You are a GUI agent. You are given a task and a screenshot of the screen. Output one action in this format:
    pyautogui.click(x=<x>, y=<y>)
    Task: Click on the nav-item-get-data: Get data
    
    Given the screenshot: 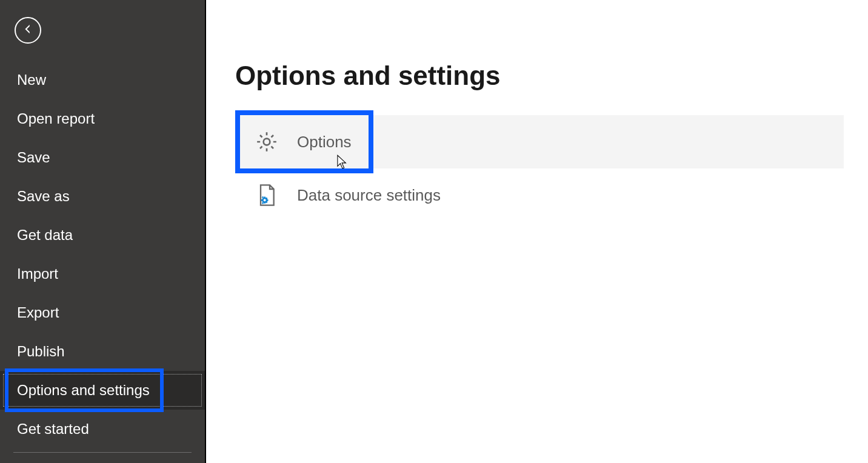 What is the action you would take?
    pyautogui.click(x=102, y=235)
    